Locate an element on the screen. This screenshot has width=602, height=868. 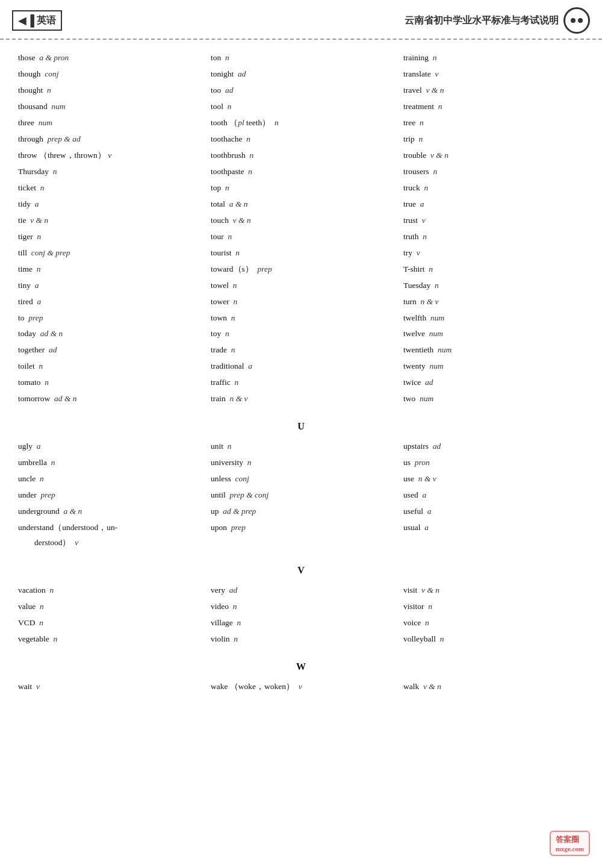
list-item: up ad & prep is located at coordinates (301, 512).